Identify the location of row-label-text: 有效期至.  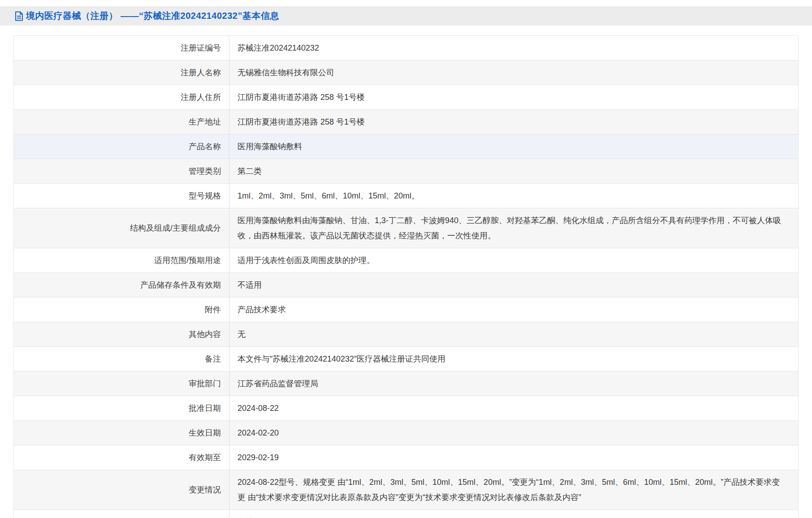
(205, 458).